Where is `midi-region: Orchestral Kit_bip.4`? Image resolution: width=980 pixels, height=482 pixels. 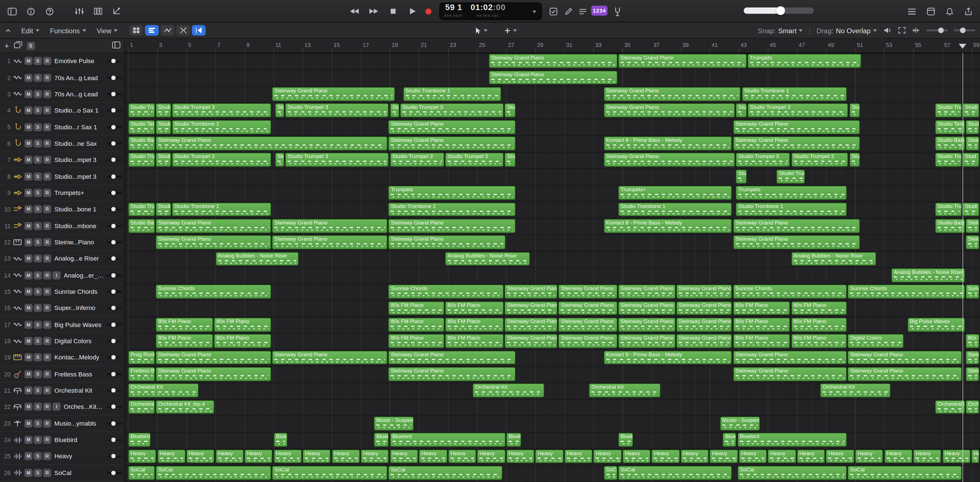
midi-region: Orchestral Kit_bip.4 is located at coordinates (185, 407).